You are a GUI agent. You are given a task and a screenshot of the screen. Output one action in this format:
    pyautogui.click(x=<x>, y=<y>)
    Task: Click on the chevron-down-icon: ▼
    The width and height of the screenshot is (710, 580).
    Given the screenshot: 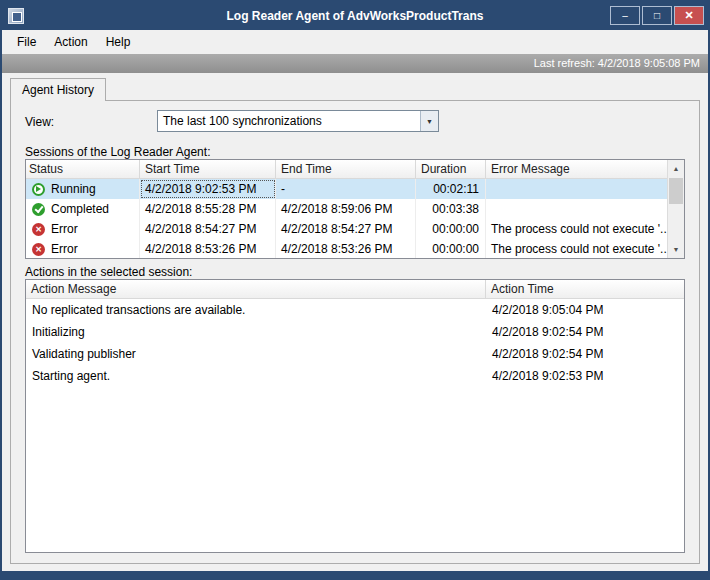 What is the action you would take?
    pyautogui.click(x=429, y=121)
    